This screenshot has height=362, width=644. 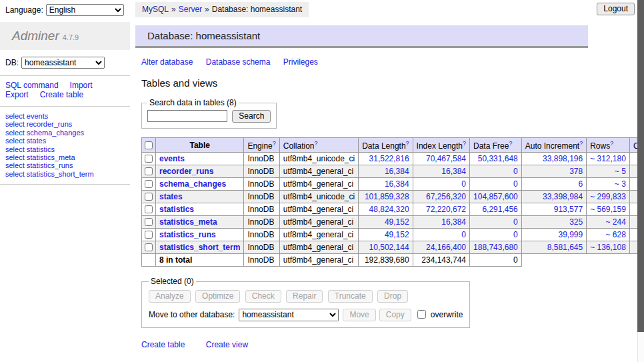 What do you see at coordinates (421, 315) in the screenshot?
I see `overwrite-checkbox` at bounding box center [421, 315].